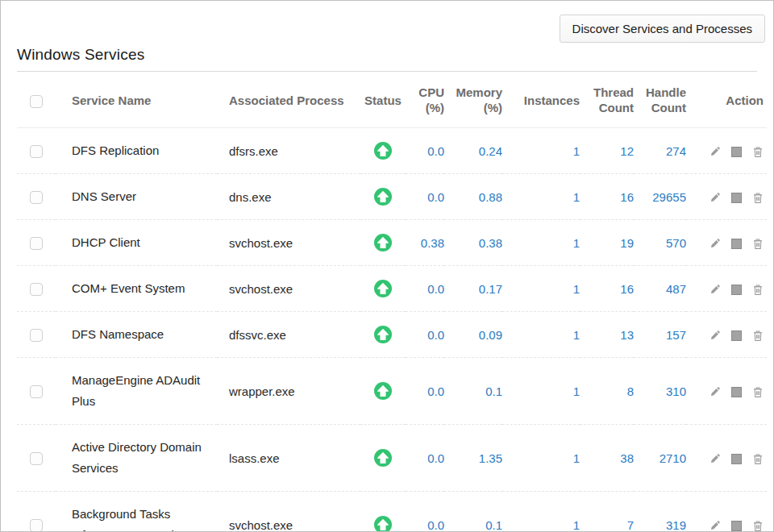  What do you see at coordinates (253, 152) in the screenshot?
I see `associated-process: dfsrs.exe` at bounding box center [253, 152].